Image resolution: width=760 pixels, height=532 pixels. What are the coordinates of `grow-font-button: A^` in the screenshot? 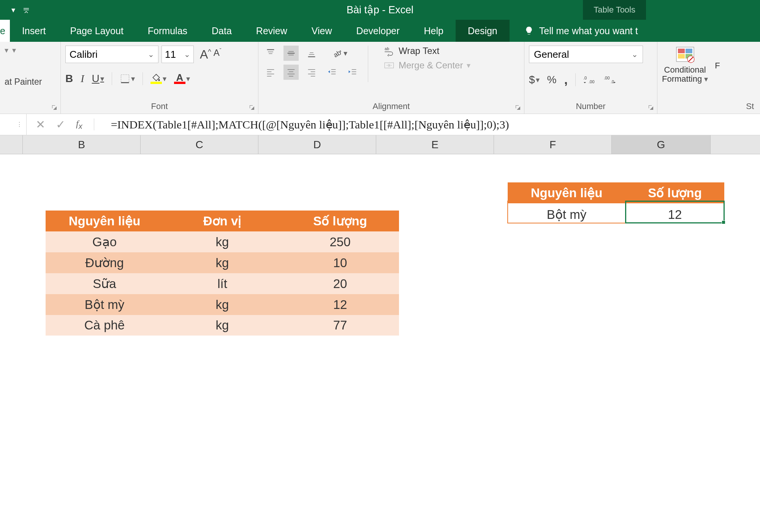 It's located at (206, 55).